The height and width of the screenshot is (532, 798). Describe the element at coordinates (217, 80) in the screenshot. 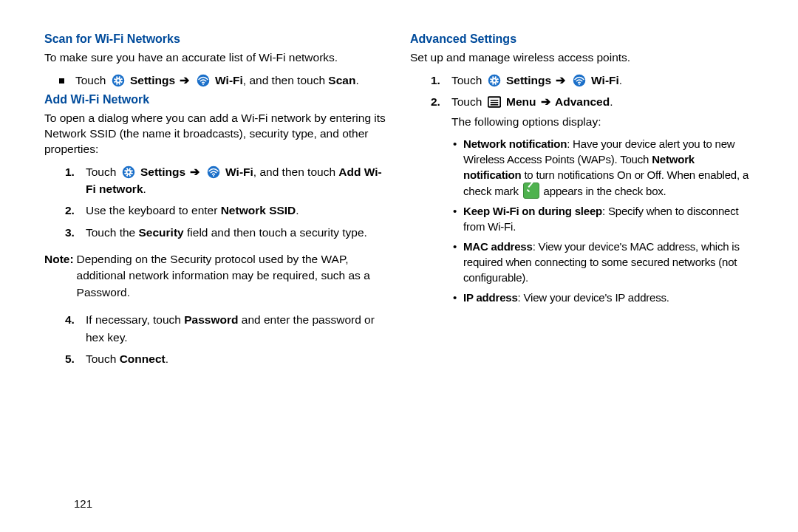

I see `scan-instruction-text: Touch Settings ➔ Wi-Fi, and then touch S…` at that location.